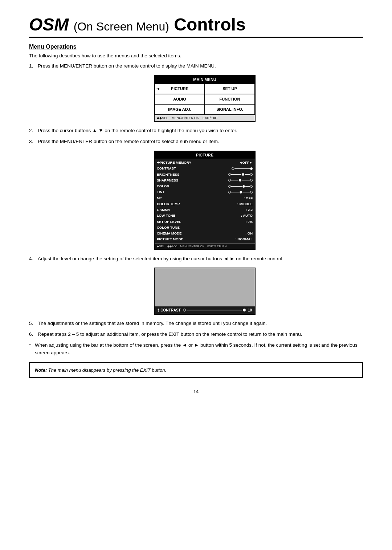 The height and width of the screenshot is (550, 392). What do you see at coordinates (205, 228) in the screenshot?
I see `picture-row-colortune: COLOR TUNE` at bounding box center [205, 228].